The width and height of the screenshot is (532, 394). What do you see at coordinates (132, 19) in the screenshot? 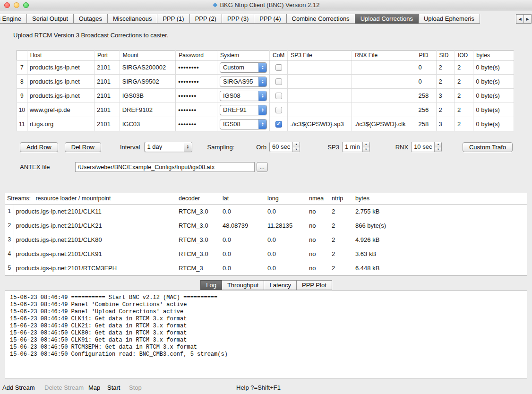
I see `tab-miscellaneous: Miscellaneous` at bounding box center [132, 19].